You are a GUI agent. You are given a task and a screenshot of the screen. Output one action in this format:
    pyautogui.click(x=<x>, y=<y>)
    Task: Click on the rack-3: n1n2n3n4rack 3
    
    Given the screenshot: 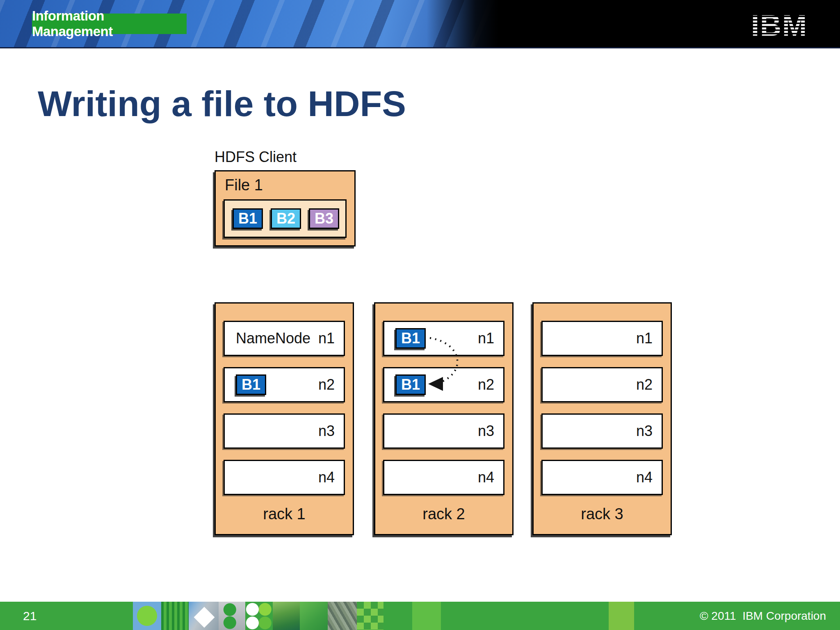 What is the action you would take?
    pyautogui.click(x=602, y=419)
    